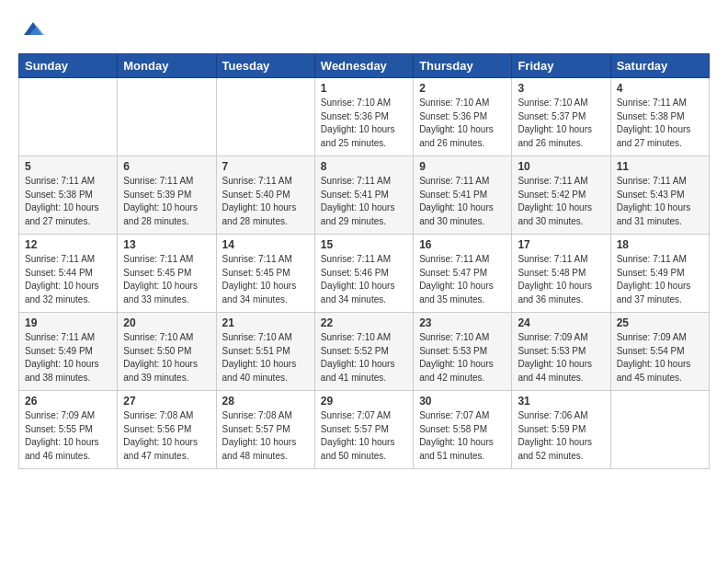  What do you see at coordinates (561, 323) in the screenshot?
I see `day-number: 24` at bounding box center [561, 323].